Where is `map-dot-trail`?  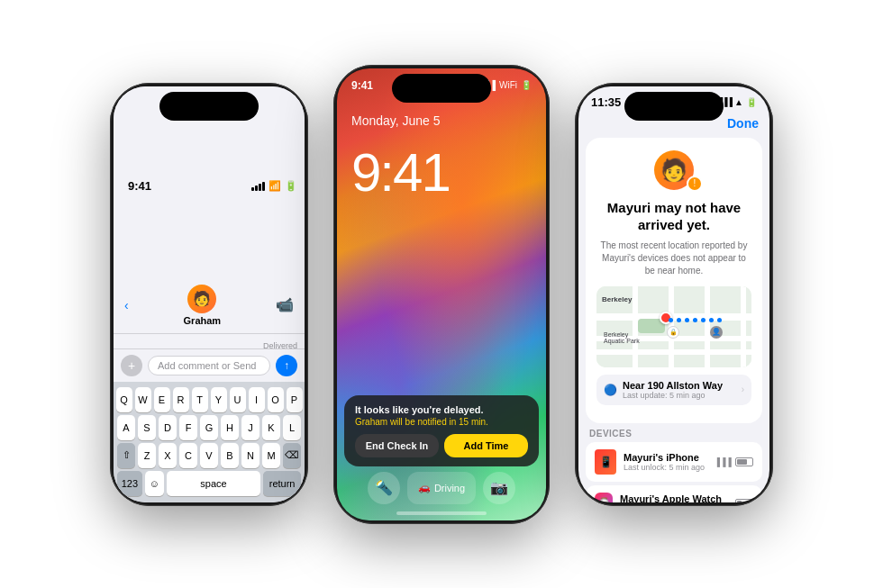
map-dot-trail is located at coordinates (696, 321).